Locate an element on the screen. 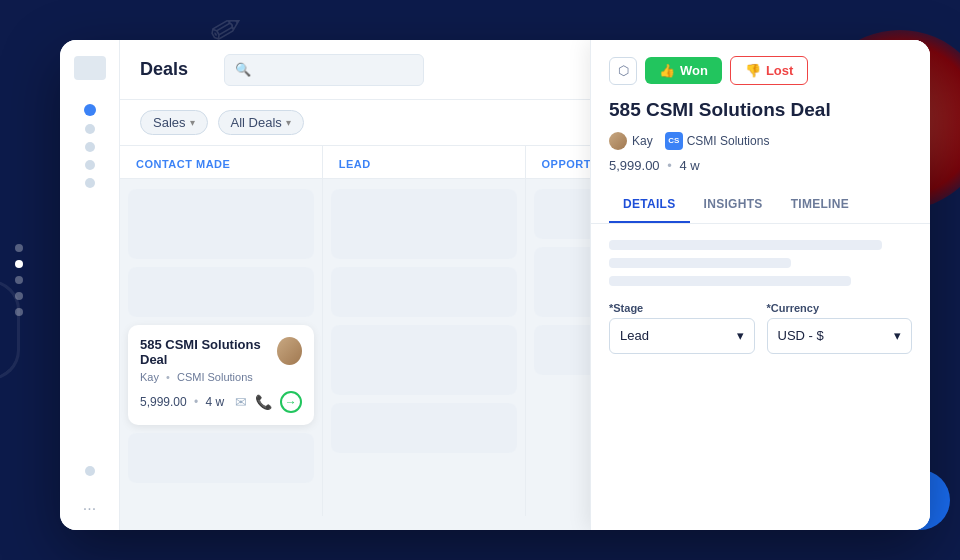 Image resolution: width=960 pixels, height=560 pixels. currency-value: USD - $ is located at coordinates (801, 336).